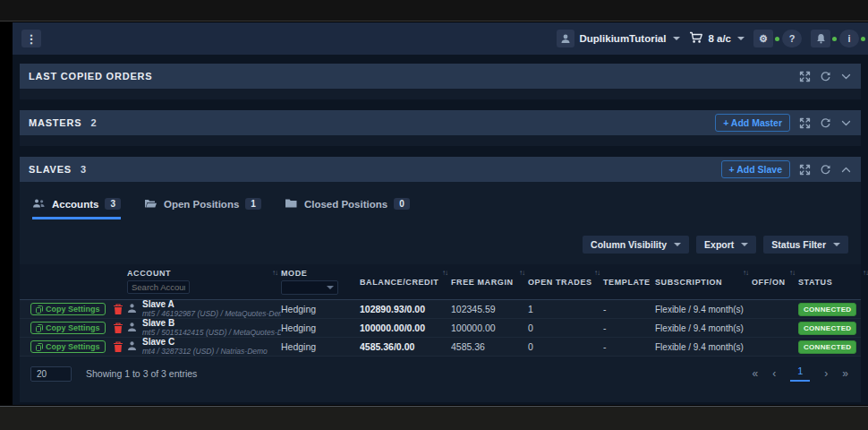 The image size is (868, 430). Describe the element at coordinates (833, 281) in the screenshot. I see `column-status: STATUS ↑↓` at that location.